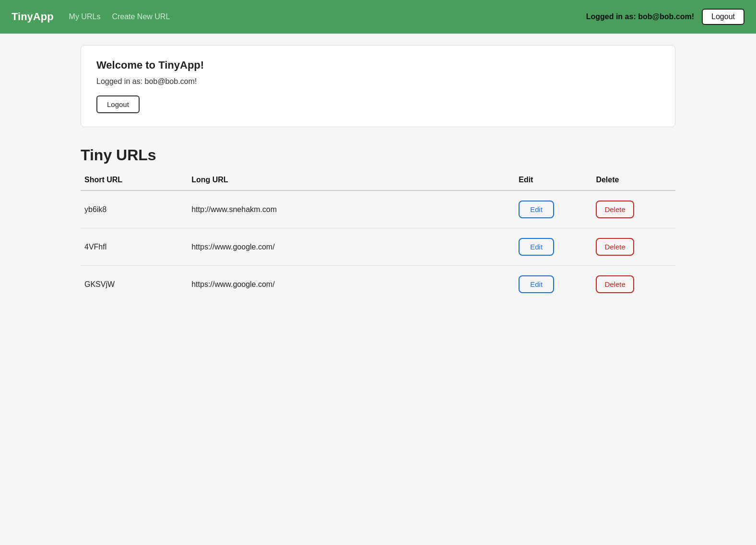 Image resolution: width=756 pixels, height=545 pixels. I want to click on nav-brand: TinyApp, so click(33, 17).